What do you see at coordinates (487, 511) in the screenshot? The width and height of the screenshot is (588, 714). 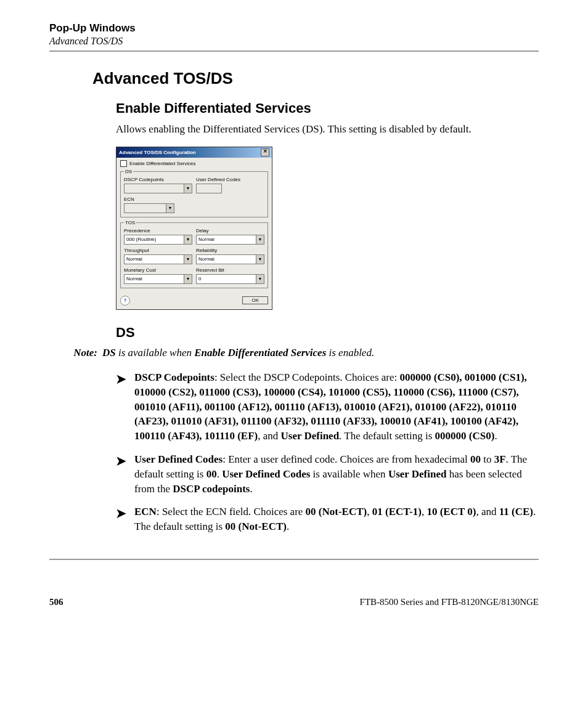 I see `b3-s3: , and` at bounding box center [487, 511].